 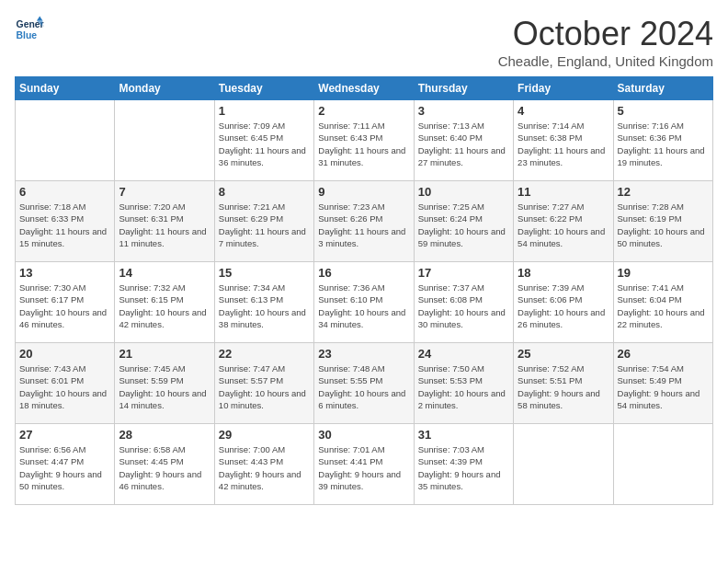 What do you see at coordinates (664, 353) in the screenshot?
I see `day-number: 26` at bounding box center [664, 353].